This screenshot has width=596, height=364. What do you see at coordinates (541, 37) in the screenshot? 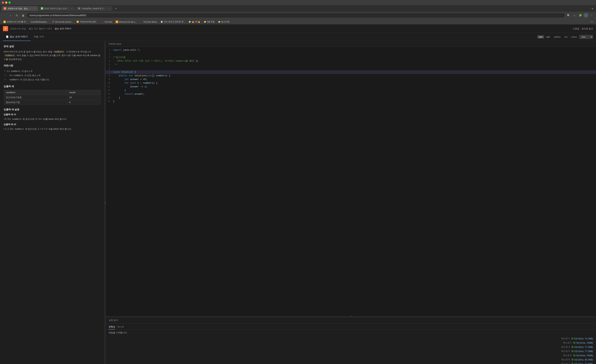
I see `theme-dark-btn: dark` at bounding box center [541, 37].